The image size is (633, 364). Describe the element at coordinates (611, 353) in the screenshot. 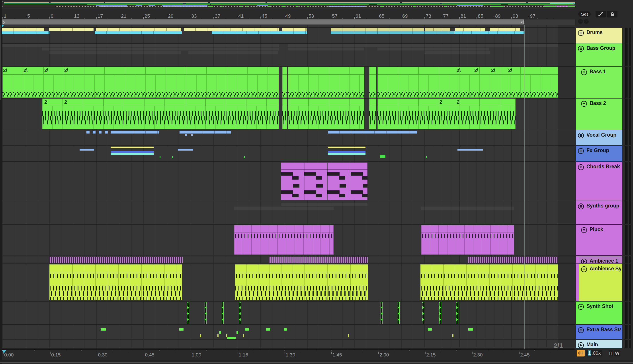

I see `height-zoom-button: H` at that location.